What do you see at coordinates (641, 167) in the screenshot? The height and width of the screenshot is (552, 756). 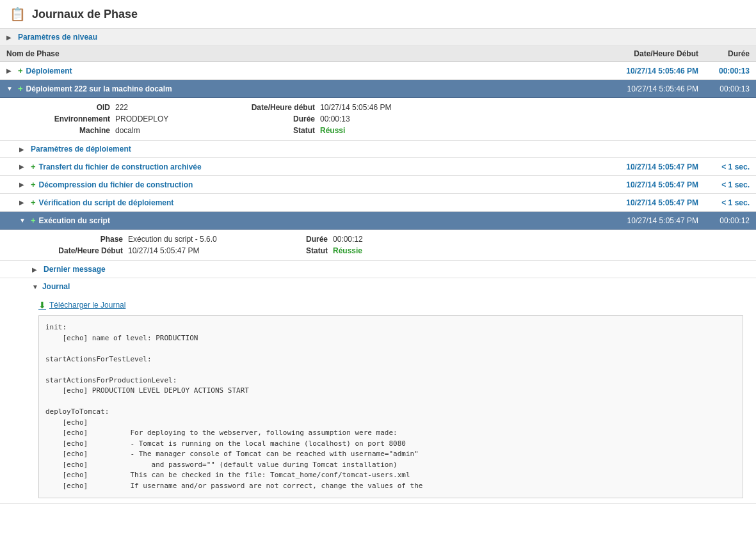 I see `transfer-date: 10/27/14 5:05:47 PM` at bounding box center [641, 167].